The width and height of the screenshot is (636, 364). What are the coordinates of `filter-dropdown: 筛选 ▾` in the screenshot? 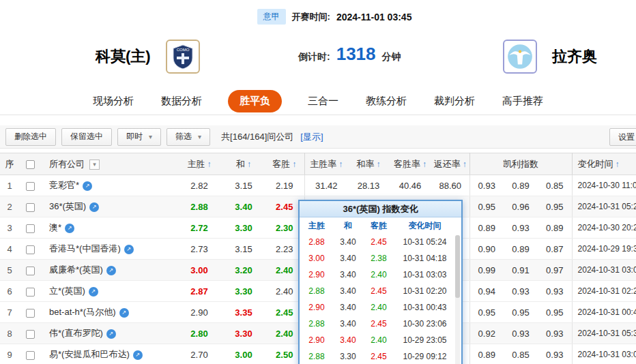 It's located at (188, 137).